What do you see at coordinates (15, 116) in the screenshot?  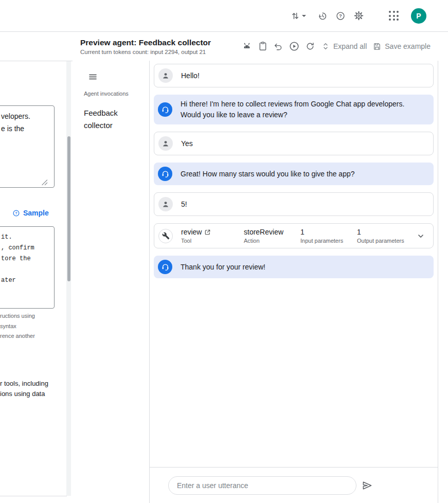 I see `goal-text-fragment: velopers.` at bounding box center [15, 116].